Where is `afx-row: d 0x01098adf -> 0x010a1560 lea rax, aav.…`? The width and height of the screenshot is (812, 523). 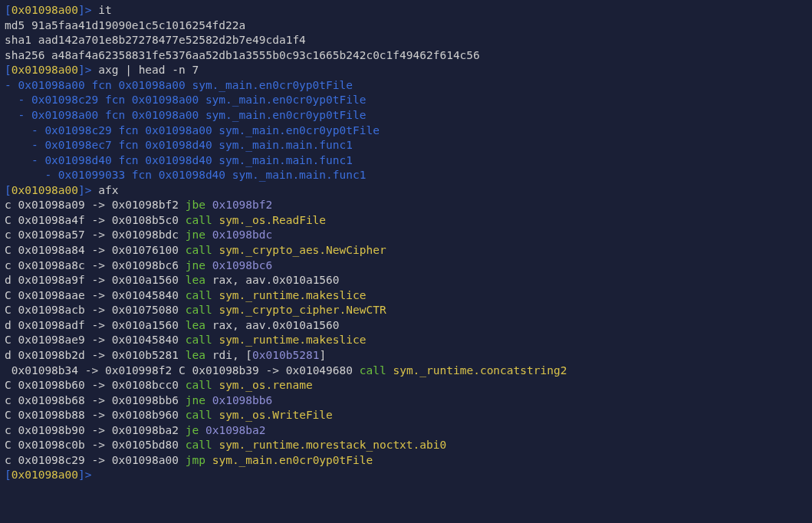 afx-row: d 0x01098adf -> 0x010a1560 lea rax, aav.… is located at coordinates (406, 326).